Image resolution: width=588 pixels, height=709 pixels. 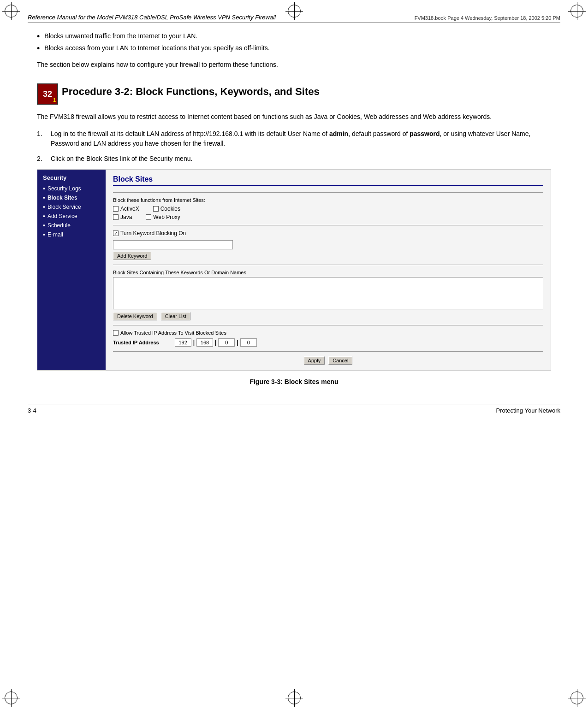 I want to click on figure-caption: Figure 3-3: Block Sites menu, so click(x=294, y=382).